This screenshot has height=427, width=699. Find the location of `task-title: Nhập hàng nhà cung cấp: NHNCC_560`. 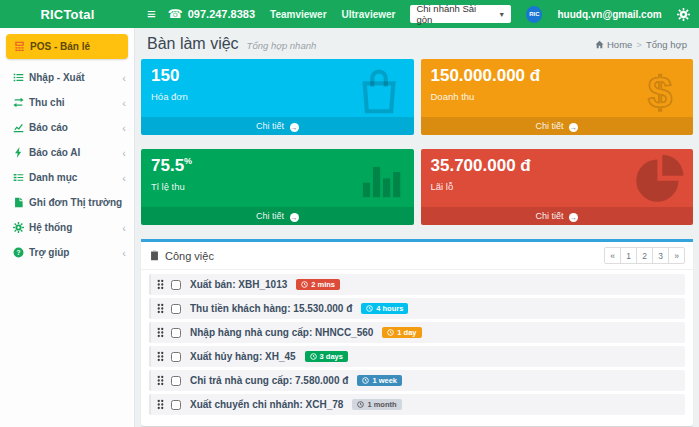

task-title: Nhập hàng nhà cung cấp: NHNCC_560 is located at coordinates (282, 332).